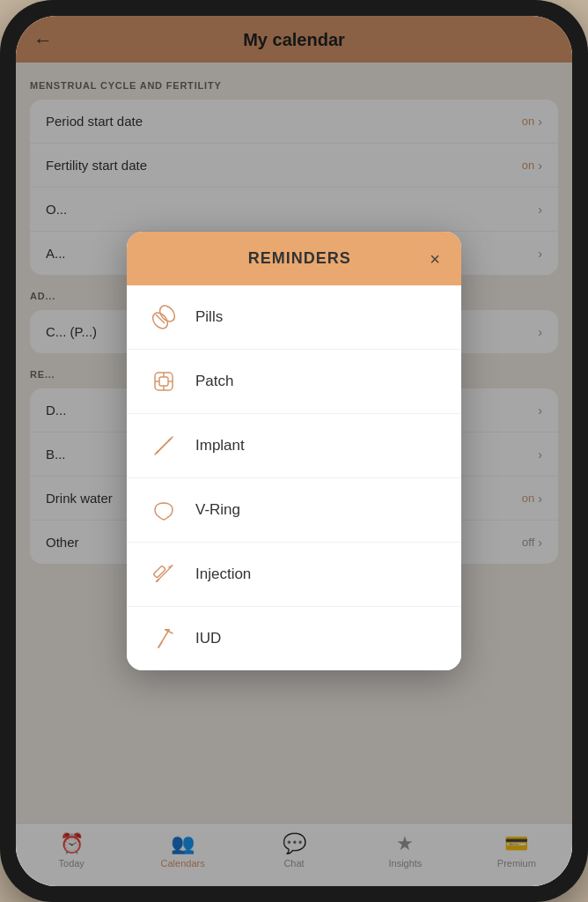 The image size is (588, 902). Describe the element at coordinates (164, 317) in the screenshot. I see `pill-icon` at that location.